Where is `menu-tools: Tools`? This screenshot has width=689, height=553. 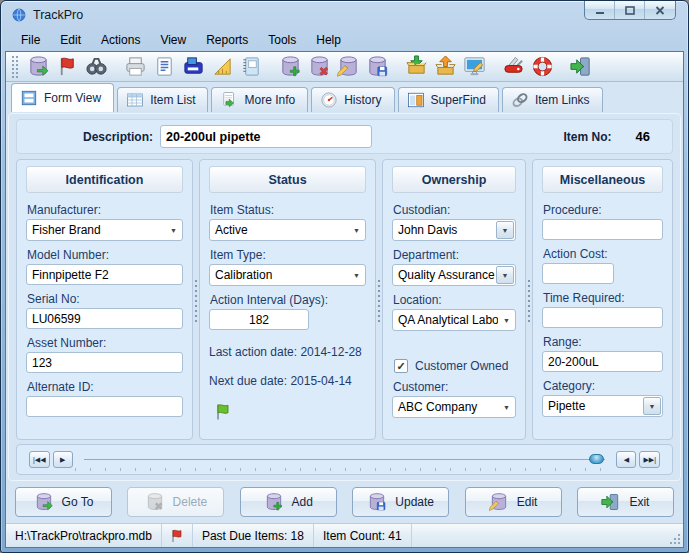 menu-tools: Tools is located at coordinates (282, 40).